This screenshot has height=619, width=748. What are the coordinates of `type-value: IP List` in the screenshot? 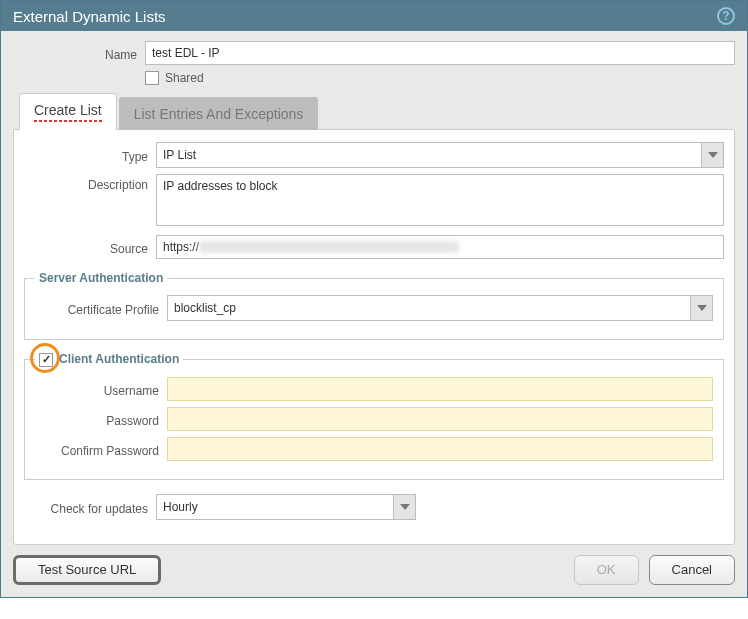 It's located at (429, 155).